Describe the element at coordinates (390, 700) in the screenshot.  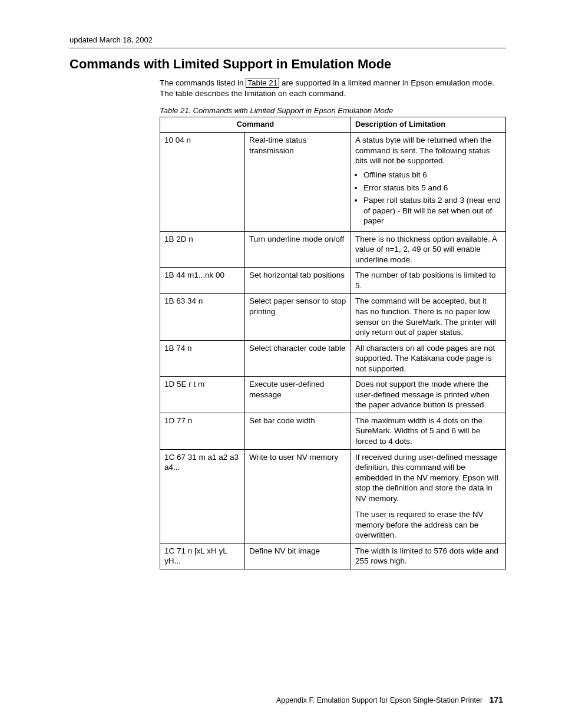
I see `page-footer: Appendix F. Emulation Support for Epson …` at that location.